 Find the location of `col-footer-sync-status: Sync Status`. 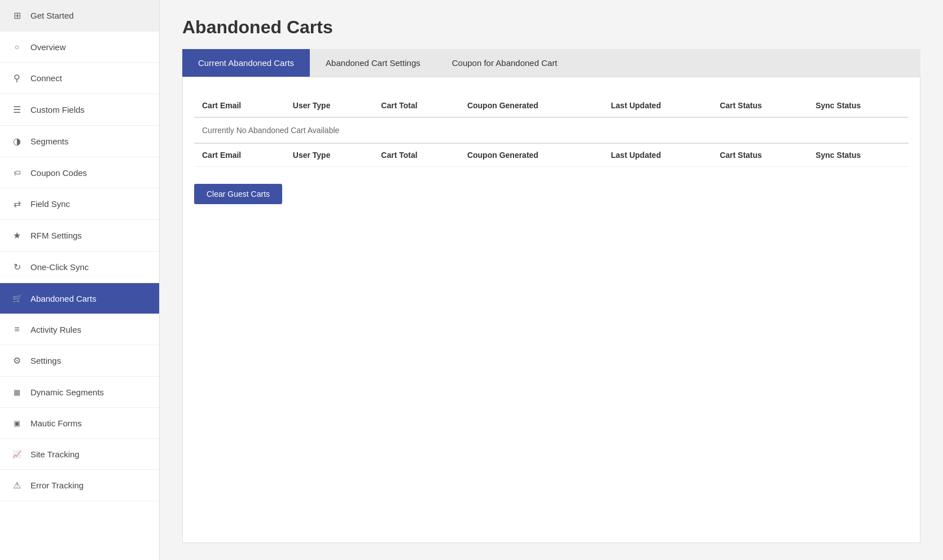

col-footer-sync-status: Sync Status is located at coordinates (858, 155).